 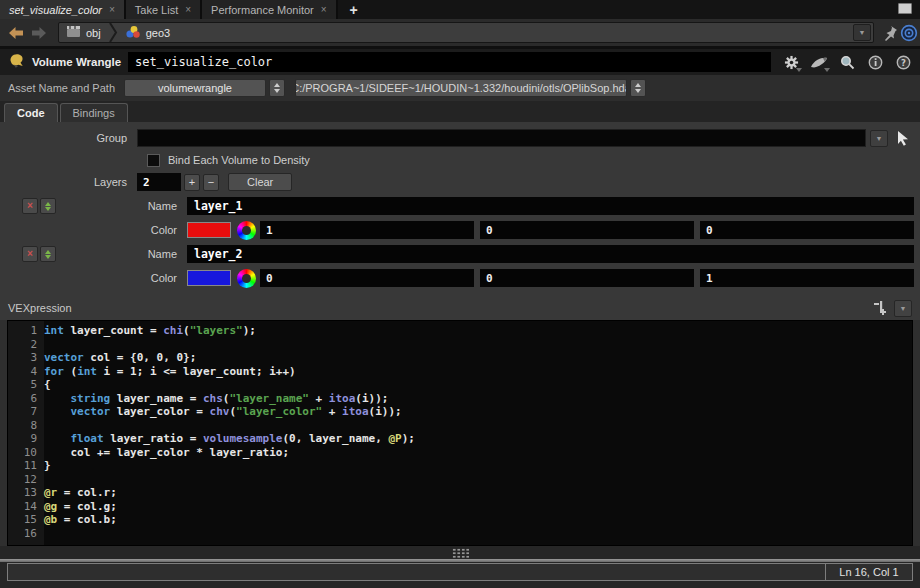 What do you see at coordinates (807, 278) in the screenshot?
I see `color-b-input: 1` at bounding box center [807, 278].